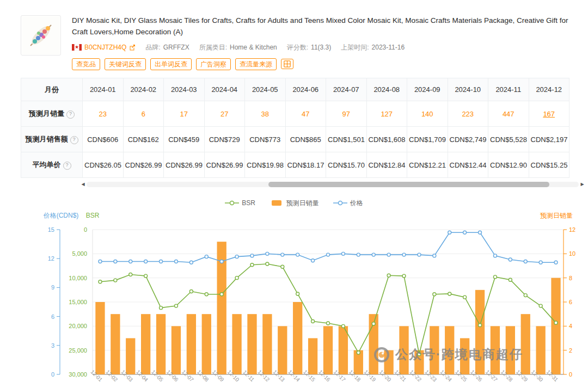  Describe the element at coordinates (106, 47) in the screenshot. I see `asin-link: B0CNJTZH4Q` at that location.